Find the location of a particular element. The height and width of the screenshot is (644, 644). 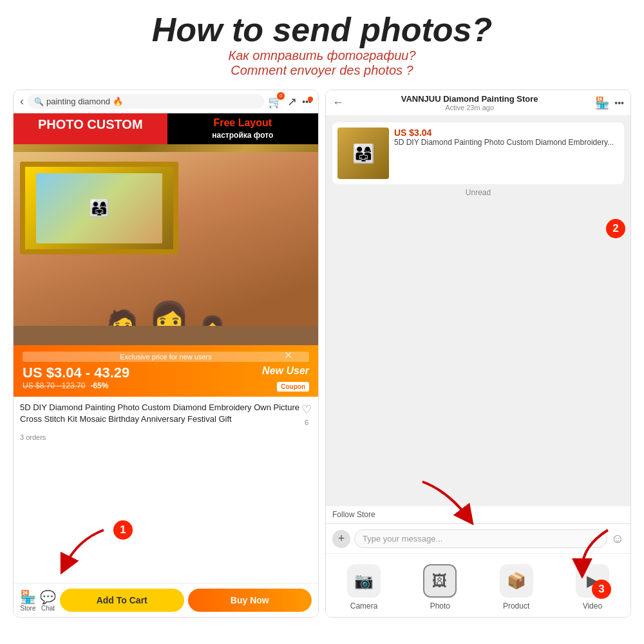

cart-icon: 🛒0 is located at coordinates (275, 102).